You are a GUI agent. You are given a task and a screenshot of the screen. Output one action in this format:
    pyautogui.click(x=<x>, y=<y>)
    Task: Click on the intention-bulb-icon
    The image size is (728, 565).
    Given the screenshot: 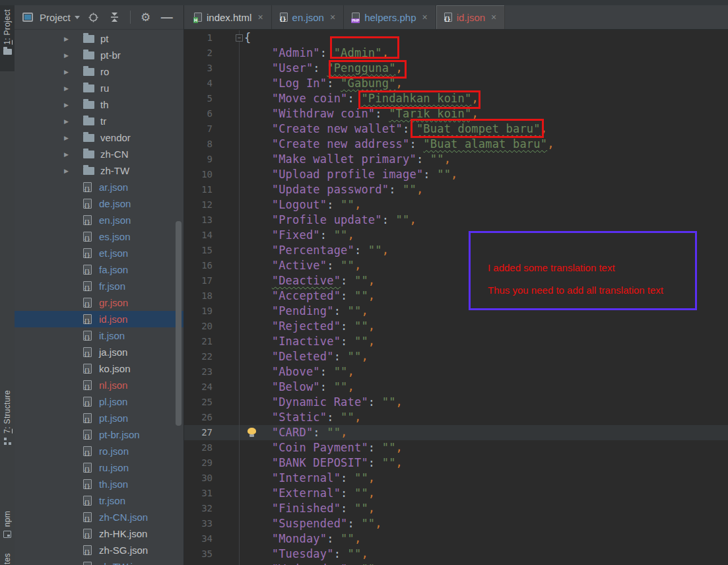 What is the action you would take?
    pyautogui.click(x=252, y=431)
    